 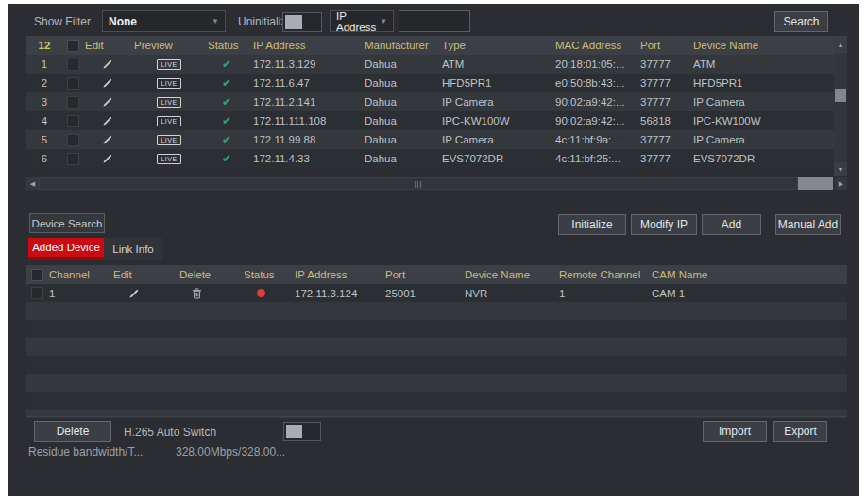 What do you see at coordinates (66, 249) in the screenshot?
I see `tab-added-device: Added Device` at bounding box center [66, 249].